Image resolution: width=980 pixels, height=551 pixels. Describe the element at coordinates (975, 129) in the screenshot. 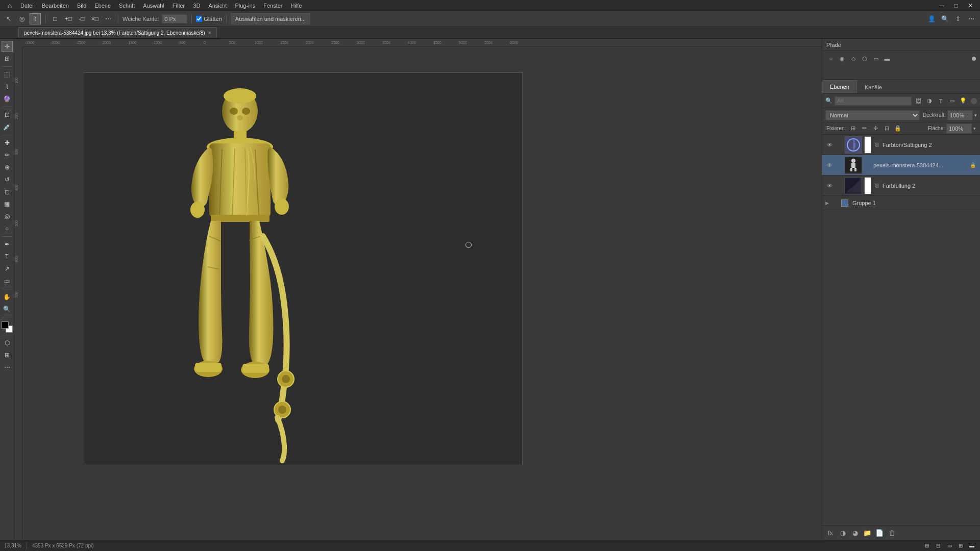

I see `flaeche-chevron: ▾` at that location.